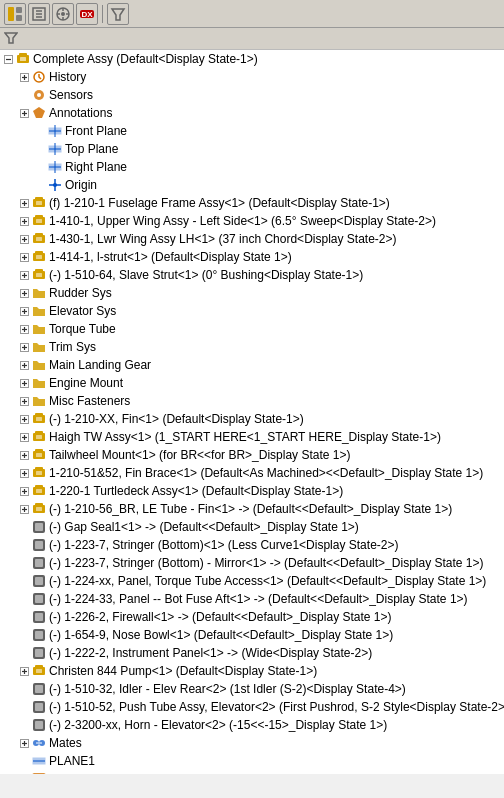 The width and height of the screenshot is (504, 798). What do you see at coordinates (252, 167) in the screenshot?
I see `tree-item: Right Plane` at bounding box center [252, 167].